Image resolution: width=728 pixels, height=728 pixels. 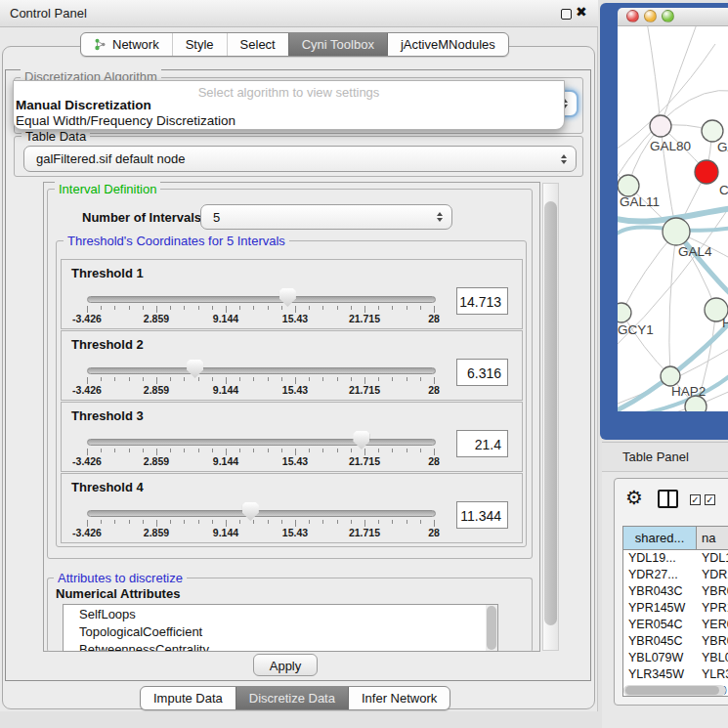 What do you see at coordinates (676, 575) in the screenshot?
I see `table-row: YDR27...YDR2` at bounding box center [676, 575].